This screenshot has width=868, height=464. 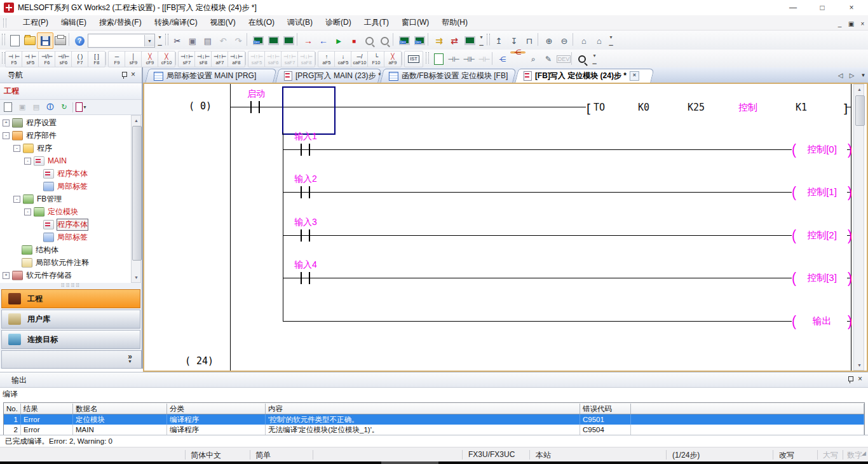 I want to click on rising-pulse-branch-button: ⊣↑⊢aF7, so click(x=220, y=59).